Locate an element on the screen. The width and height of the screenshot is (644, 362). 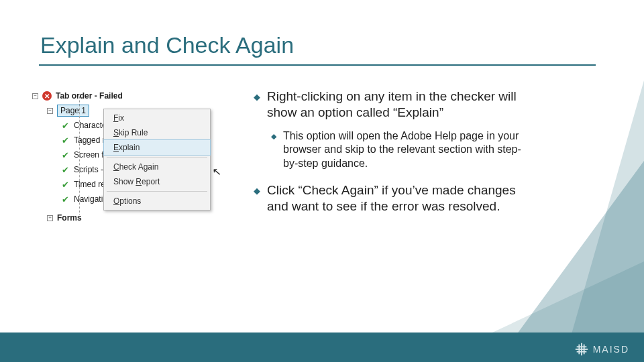
logo-icon is located at coordinates (582, 349).